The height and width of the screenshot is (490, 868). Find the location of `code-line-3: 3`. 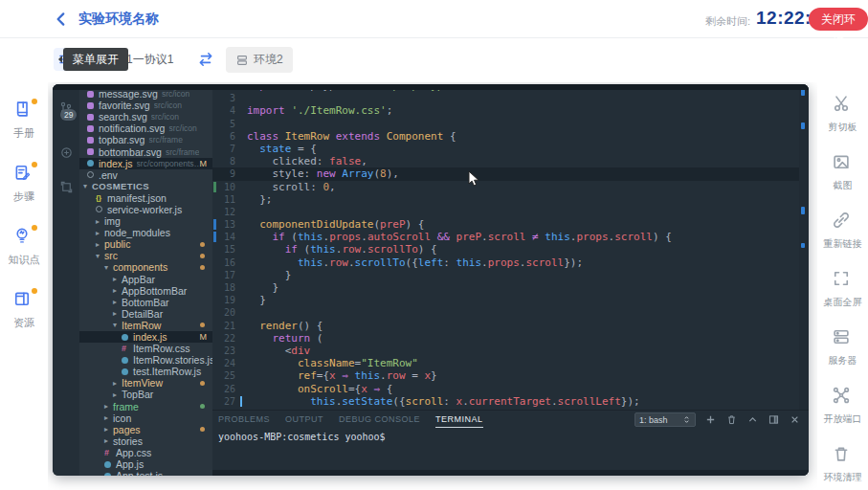

code-line-3: 3 is located at coordinates (505, 98).